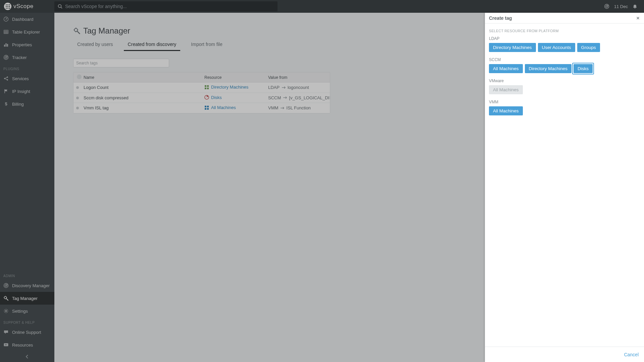 The width and height of the screenshot is (644, 362). I want to click on sidebar-item-label: Settings, so click(20, 311).